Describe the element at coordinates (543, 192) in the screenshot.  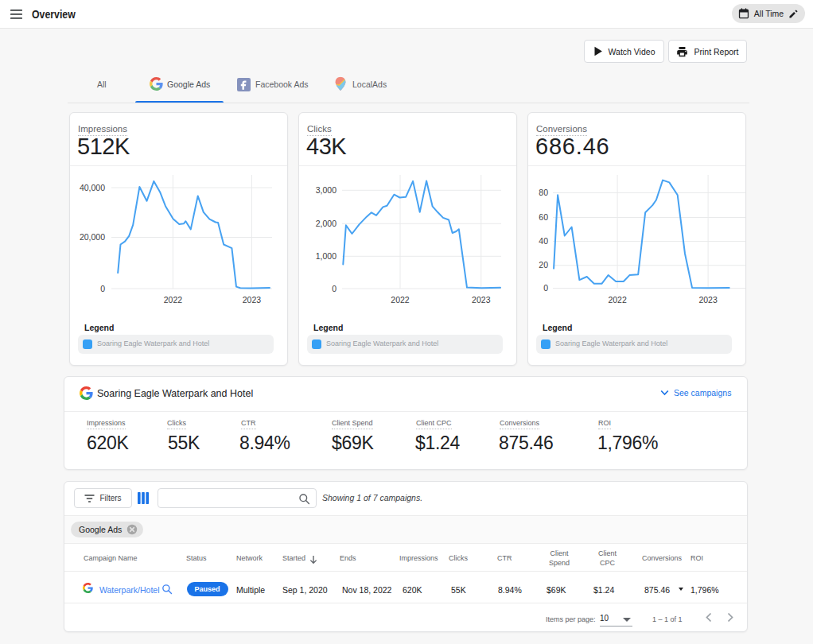
I see `svg-text: 80` at that location.